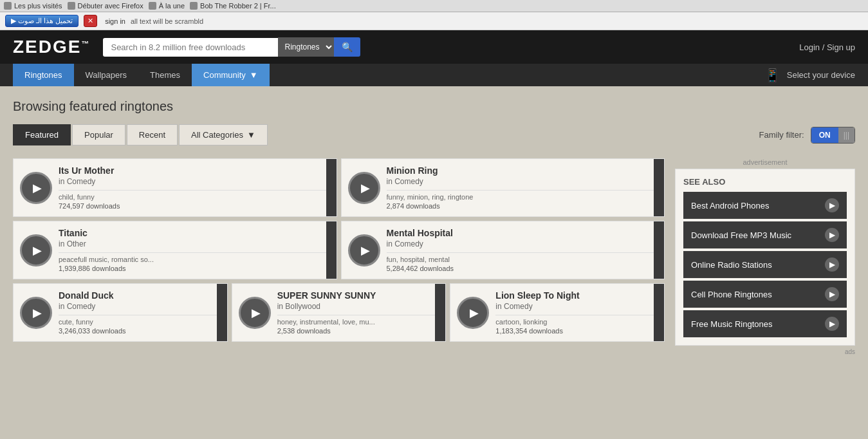  What do you see at coordinates (522, 268) in the screenshot?
I see `card-downloads: 5,284,462 downloads` at bounding box center [522, 268].